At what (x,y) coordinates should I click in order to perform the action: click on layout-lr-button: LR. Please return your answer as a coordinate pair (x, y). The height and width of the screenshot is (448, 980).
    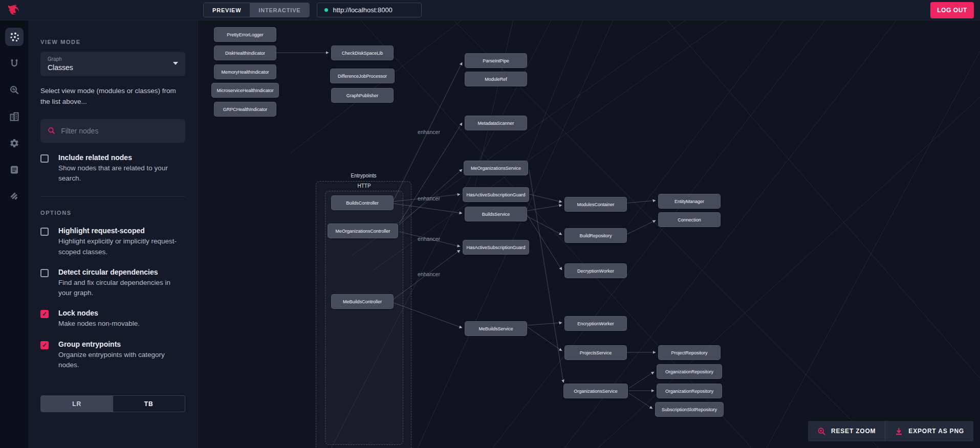
    Looking at the image, I should click on (77, 404).